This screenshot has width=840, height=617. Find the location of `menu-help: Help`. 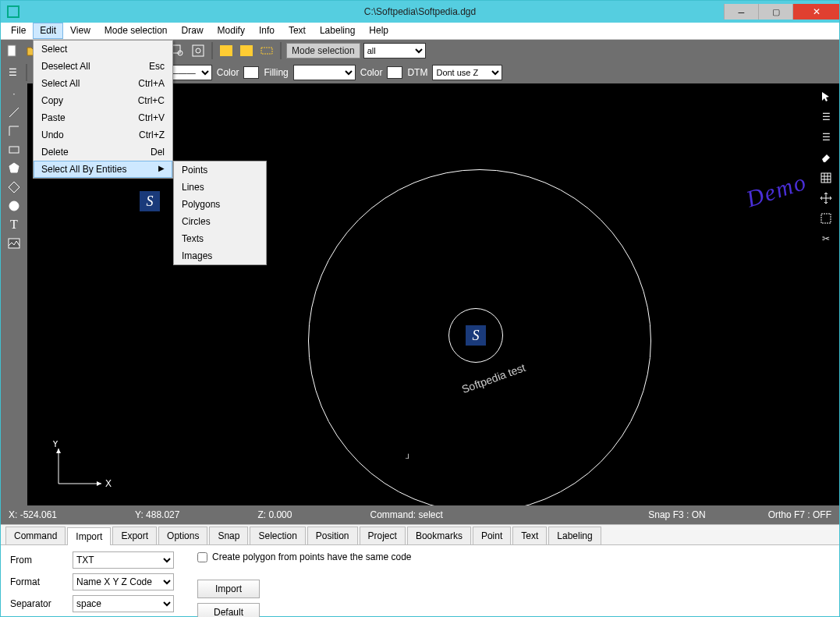

menu-help: Help is located at coordinates (379, 31).